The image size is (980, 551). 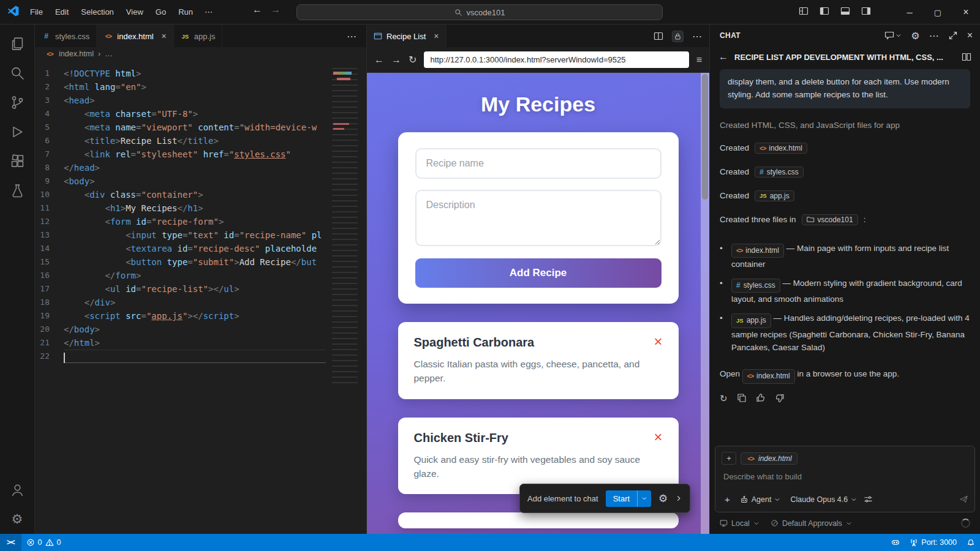 What do you see at coordinates (971, 542) in the screenshot?
I see `notifications-bell` at bounding box center [971, 542].